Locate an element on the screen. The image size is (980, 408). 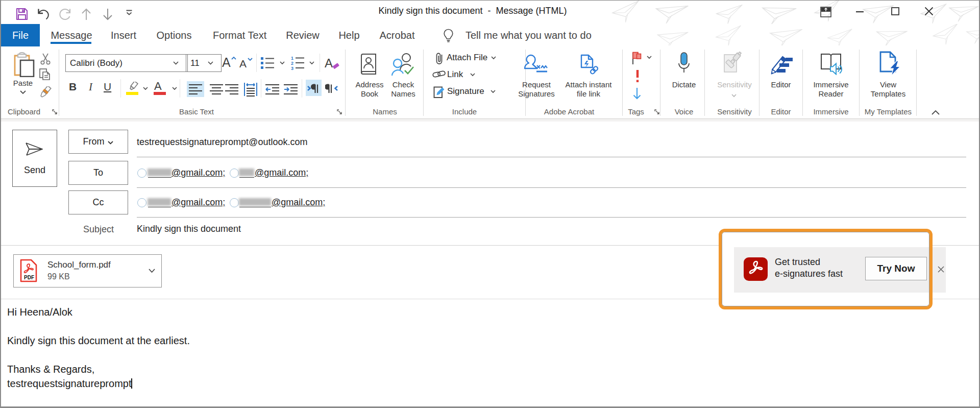
svg-text: 3 is located at coordinates (292, 68).